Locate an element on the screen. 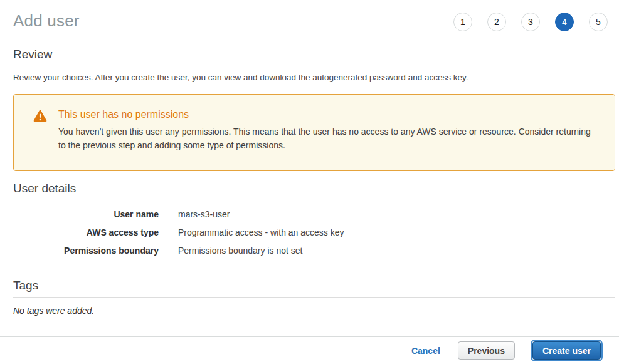 The image size is (619, 364). tags-section: Tags No tags were added. is located at coordinates (314, 297).